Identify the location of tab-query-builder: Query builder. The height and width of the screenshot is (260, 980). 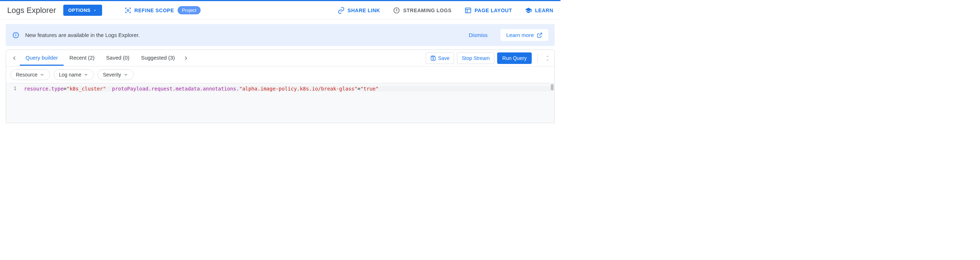
(42, 58).